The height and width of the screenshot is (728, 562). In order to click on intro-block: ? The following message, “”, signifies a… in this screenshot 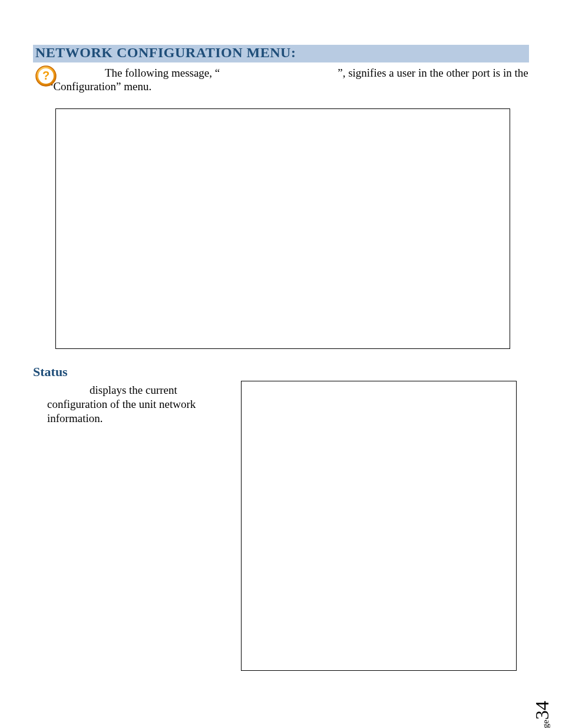, I will do `click(281, 80)`.